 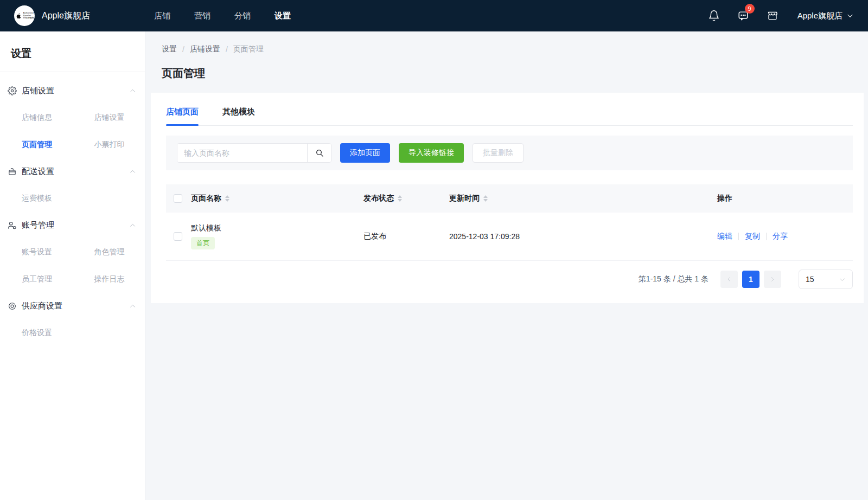 I want to click on group-children-shop-settings: 店铺信息 店铺设置 页面管理 小票打印, so click(x=73, y=131).